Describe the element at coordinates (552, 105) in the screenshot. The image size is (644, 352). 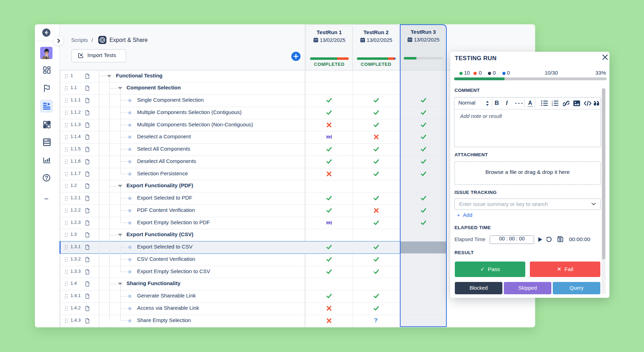
I see `svg-text: 3` at that location.